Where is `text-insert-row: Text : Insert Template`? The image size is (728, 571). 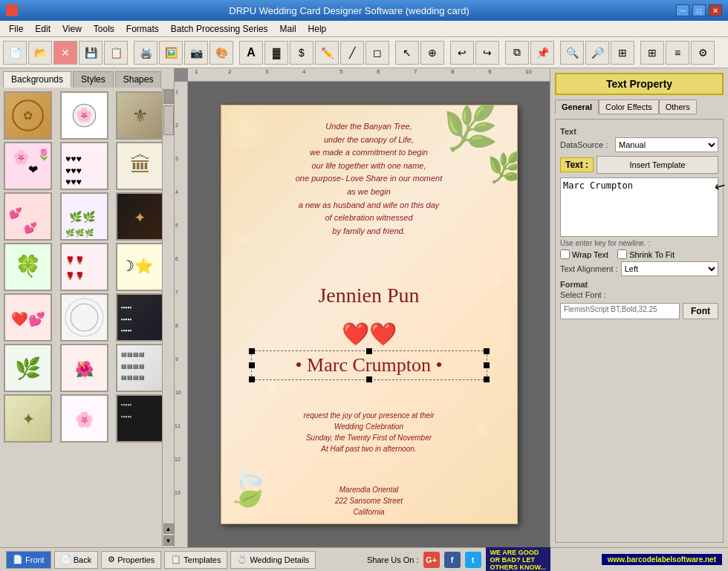
text-insert-row: Text : Insert Template is located at coordinates (639, 165).